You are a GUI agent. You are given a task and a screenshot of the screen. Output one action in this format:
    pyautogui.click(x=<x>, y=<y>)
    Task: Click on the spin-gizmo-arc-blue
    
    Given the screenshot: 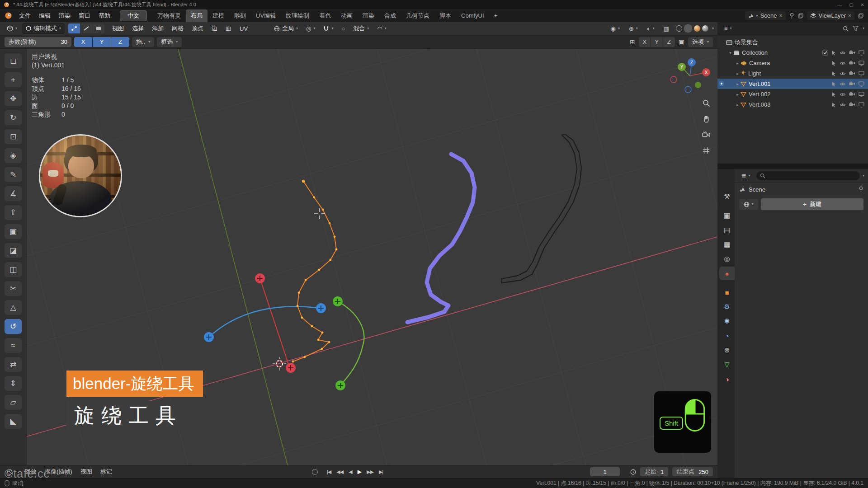 What is the action you would take?
    pyautogui.click(x=265, y=322)
    